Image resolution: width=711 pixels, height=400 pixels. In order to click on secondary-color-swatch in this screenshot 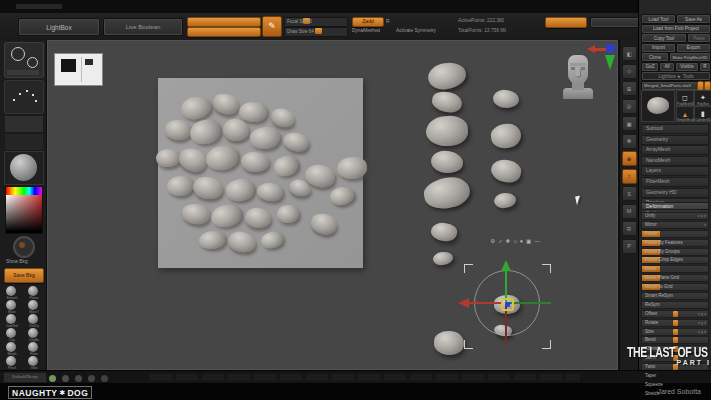, I will do `click(24, 247)`.